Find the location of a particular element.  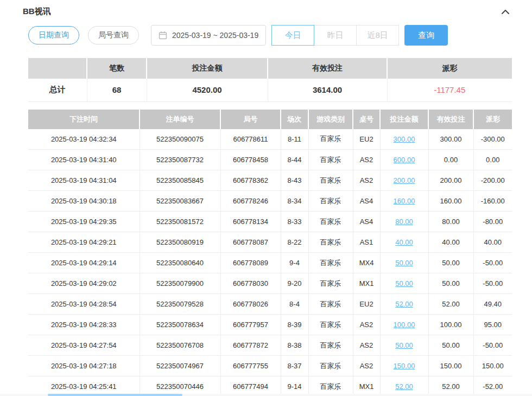

cell-valid-bet: 300.00 is located at coordinates (451, 139).